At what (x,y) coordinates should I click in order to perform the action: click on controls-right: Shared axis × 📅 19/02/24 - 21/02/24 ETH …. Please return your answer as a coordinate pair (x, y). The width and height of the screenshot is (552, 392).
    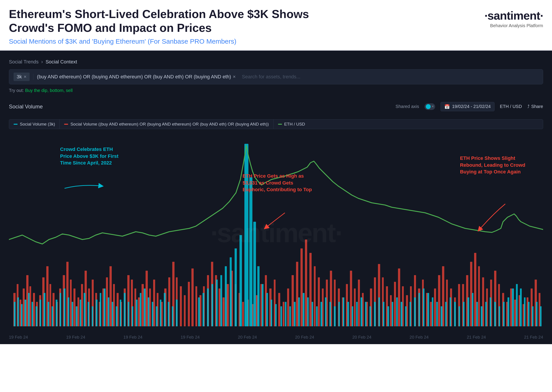
    Looking at the image, I should click on (469, 107).